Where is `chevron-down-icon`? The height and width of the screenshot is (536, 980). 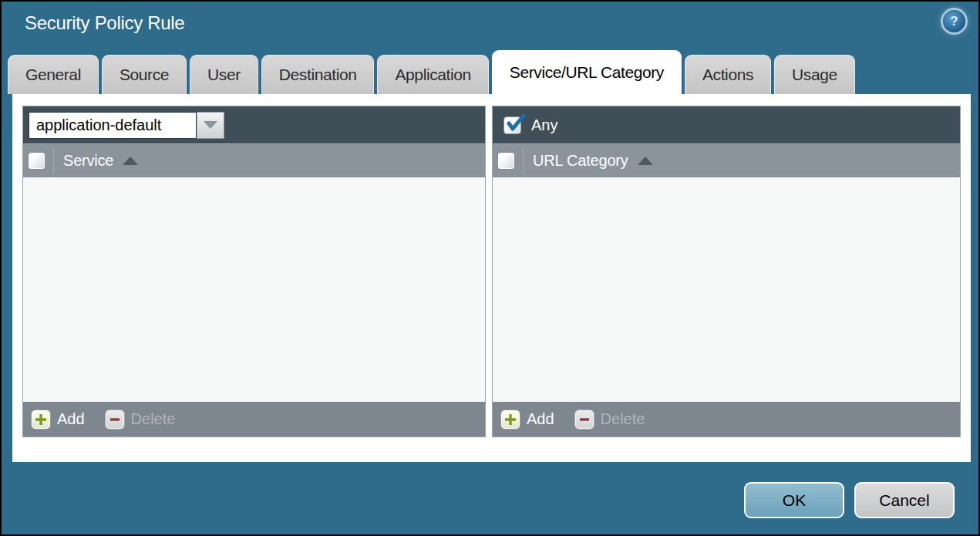 chevron-down-icon is located at coordinates (210, 125).